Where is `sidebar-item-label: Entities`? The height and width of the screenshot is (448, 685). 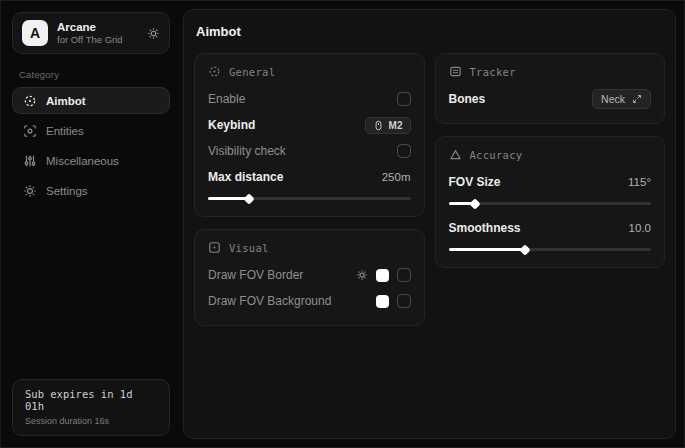 sidebar-item-label: Entities is located at coordinates (65, 131).